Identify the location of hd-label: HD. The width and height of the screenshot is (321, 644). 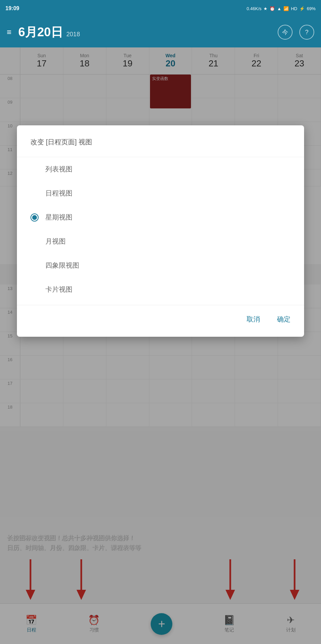
(294, 9).